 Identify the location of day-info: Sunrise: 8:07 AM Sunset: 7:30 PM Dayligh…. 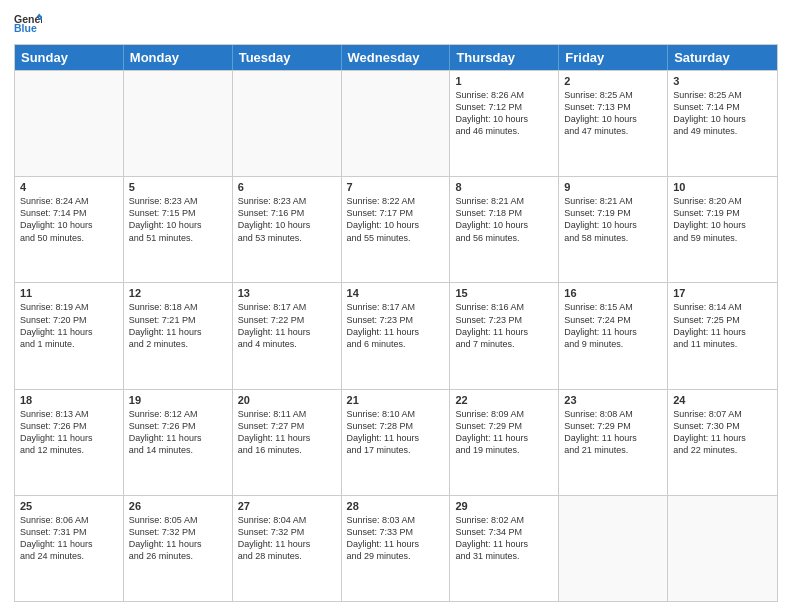
(722, 432).